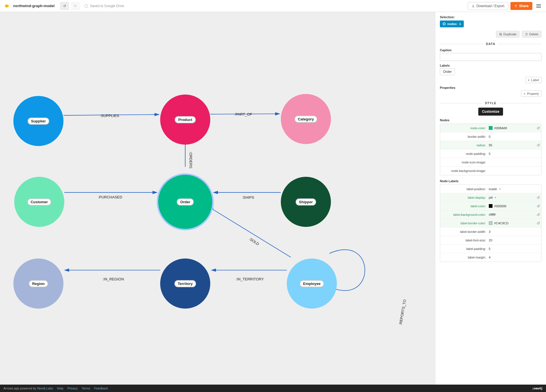 The height and width of the screenshot is (392, 546). What do you see at coordinates (73, 388) in the screenshot?
I see `footer-privacy-link: Privacy` at bounding box center [73, 388].